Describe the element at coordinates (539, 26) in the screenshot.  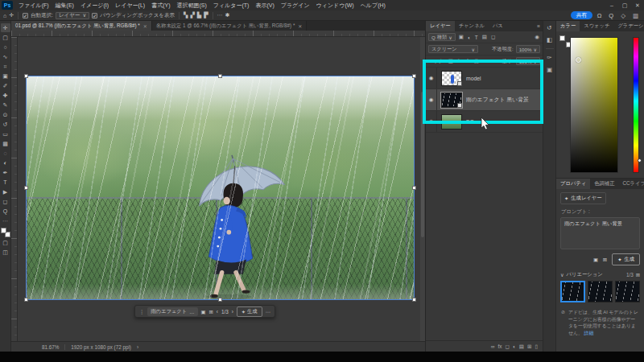
I see `panel-menu-icon: ≡` at that location.